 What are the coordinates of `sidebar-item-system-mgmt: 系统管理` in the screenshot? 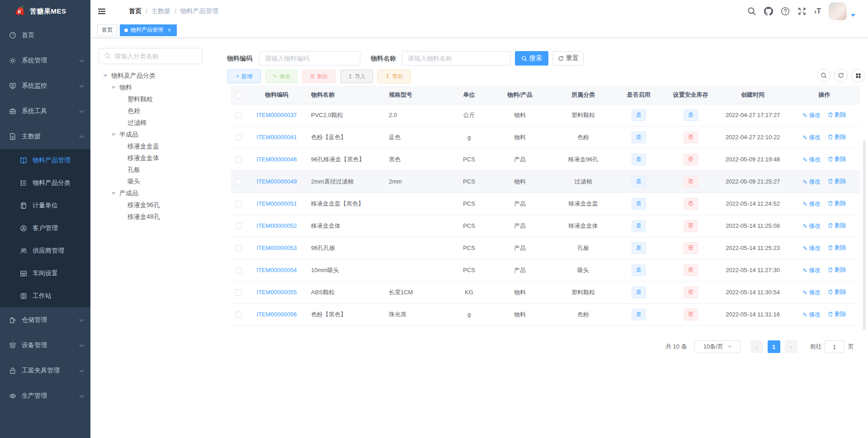 It's located at (45, 61).